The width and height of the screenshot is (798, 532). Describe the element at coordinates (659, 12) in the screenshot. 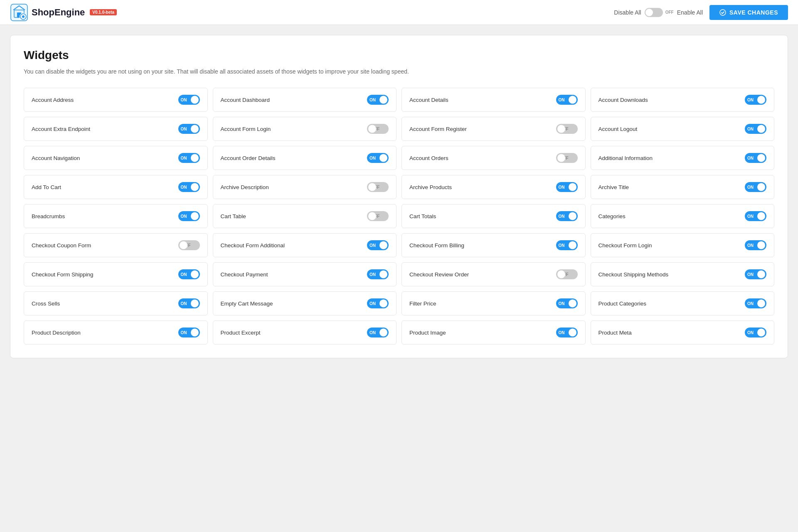

I see `global-toggle: OFF` at that location.